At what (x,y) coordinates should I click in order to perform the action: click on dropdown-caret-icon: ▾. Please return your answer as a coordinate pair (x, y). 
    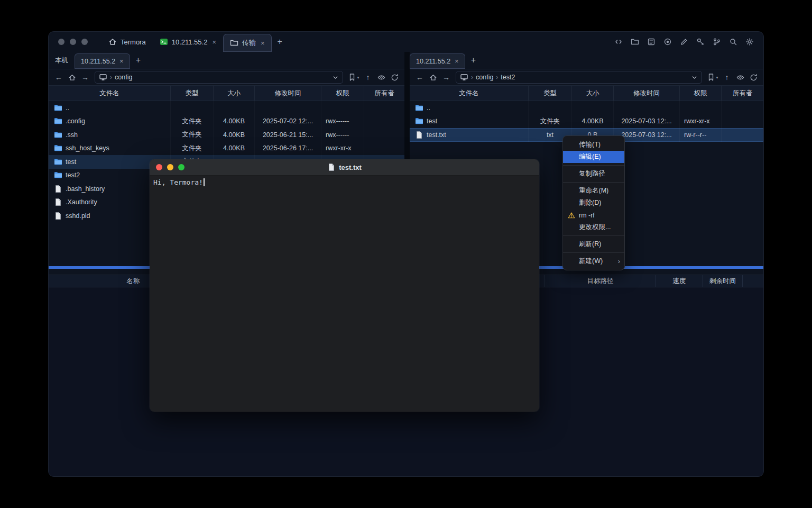
    Looking at the image, I should click on (717, 77).